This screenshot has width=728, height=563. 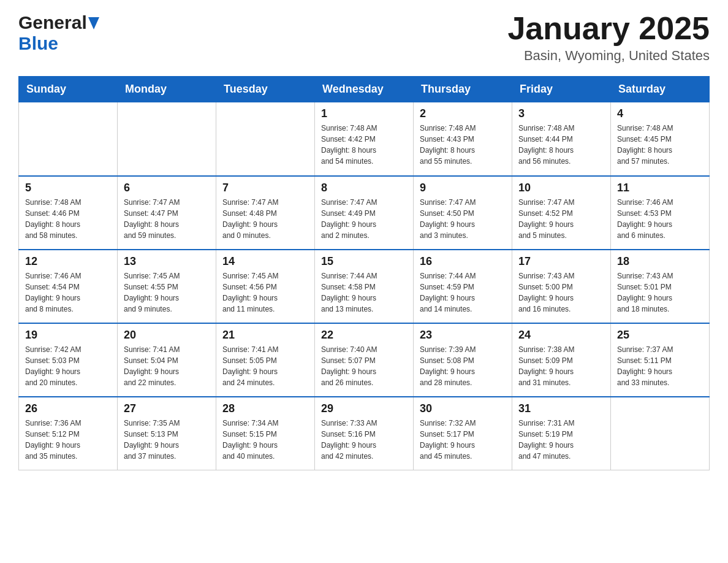 What do you see at coordinates (660, 293) in the screenshot?
I see `day-info: Sunrise: 7:43 AM Sunset: 5:01 PM Dayligh…` at bounding box center [660, 293].